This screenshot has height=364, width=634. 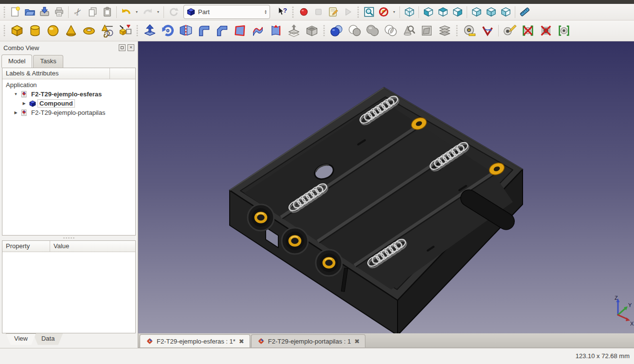 I want to click on save-button, so click(x=44, y=12).